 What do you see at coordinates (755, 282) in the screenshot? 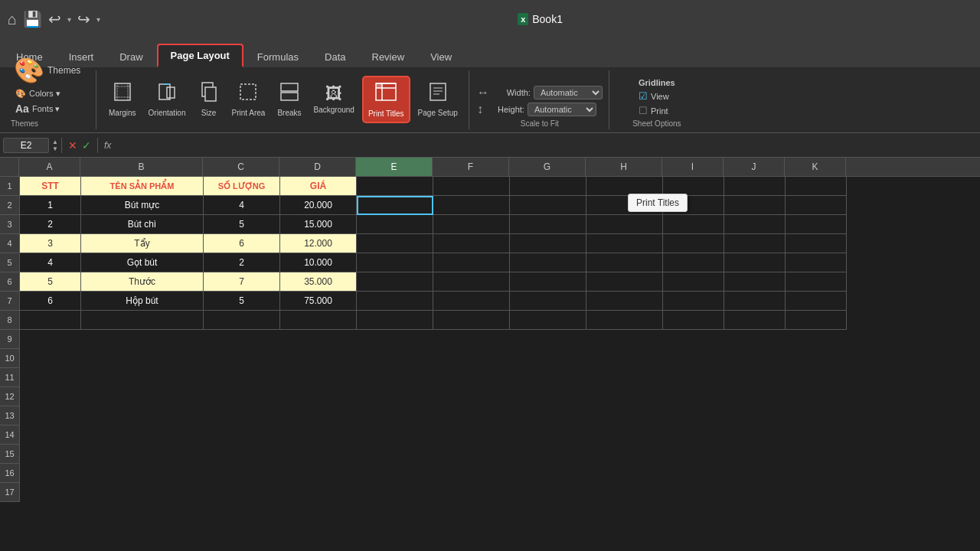
I see `cell-J6` at bounding box center [755, 282].